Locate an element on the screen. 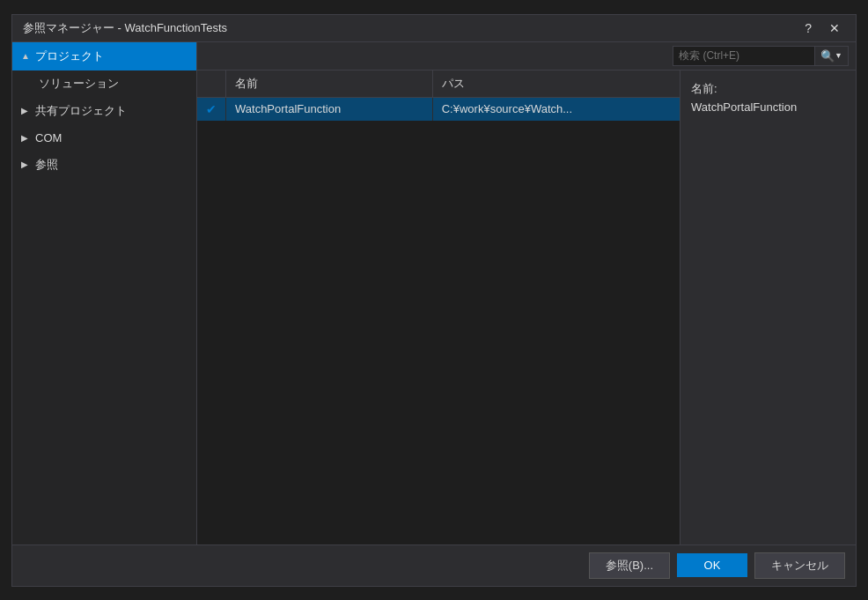 The width and height of the screenshot is (868, 600). search-input is located at coordinates (744, 56).